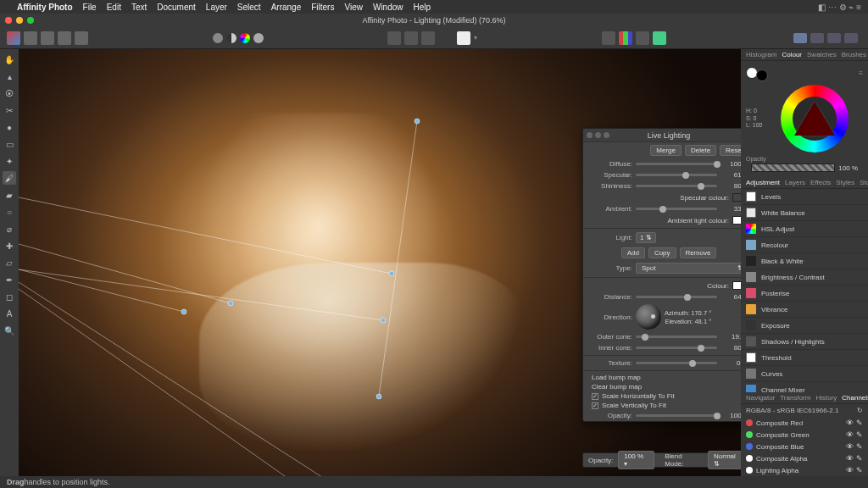 This screenshot has height=488, width=868. I want to click on selection-brush-tool-icon: ●, so click(9, 127).